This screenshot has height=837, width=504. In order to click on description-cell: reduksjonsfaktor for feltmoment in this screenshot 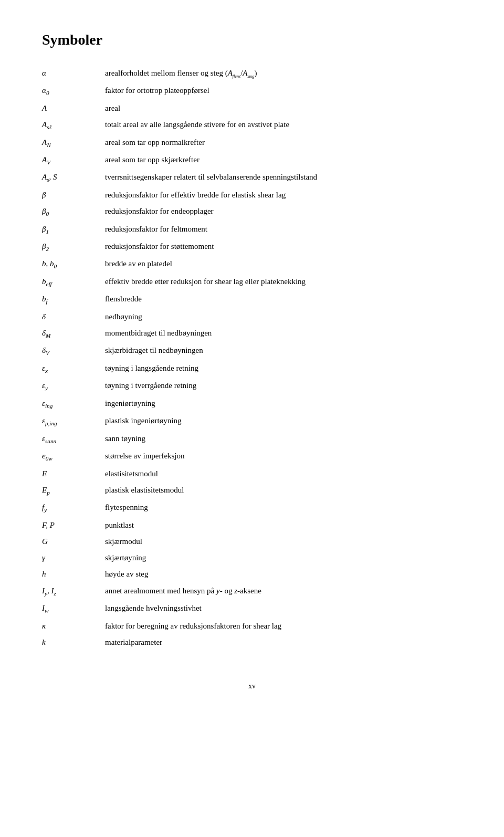, I will do `click(284, 230)`.